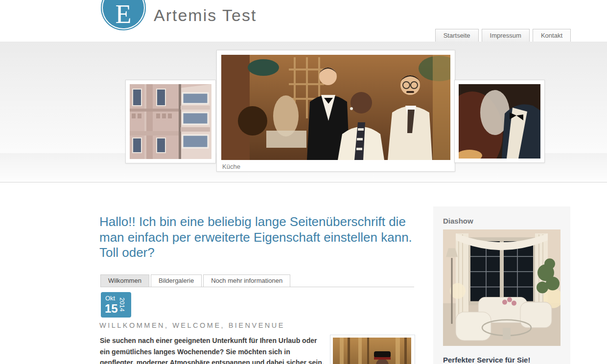  Describe the element at coordinates (336, 108) in the screenshot. I see `restaurant-team-image` at that location.